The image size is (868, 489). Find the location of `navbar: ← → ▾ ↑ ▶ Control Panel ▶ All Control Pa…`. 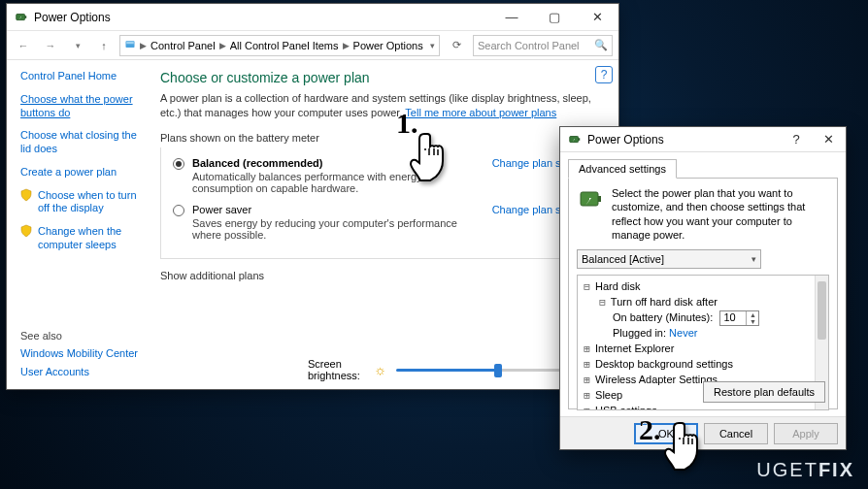

navbar: ← → ▾ ↑ ▶ Control Panel ▶ All Control Pa… is located at coordinates (313, 46).